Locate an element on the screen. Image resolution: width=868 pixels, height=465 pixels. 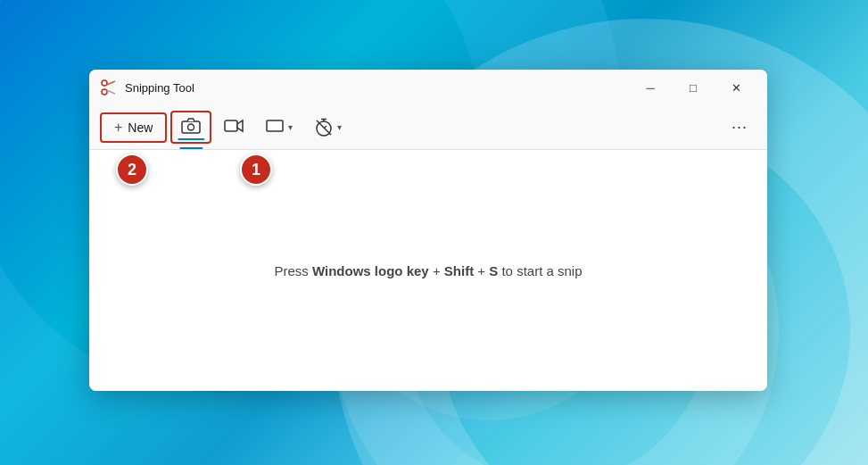
hint-bold-s: S is located at coordinates (493, 271).